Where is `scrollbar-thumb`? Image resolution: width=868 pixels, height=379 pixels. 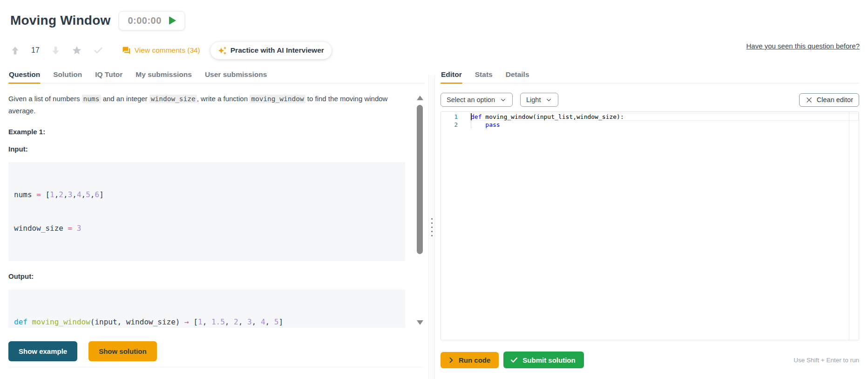 scrollbar-thumb is located at coordinates (420, 179).